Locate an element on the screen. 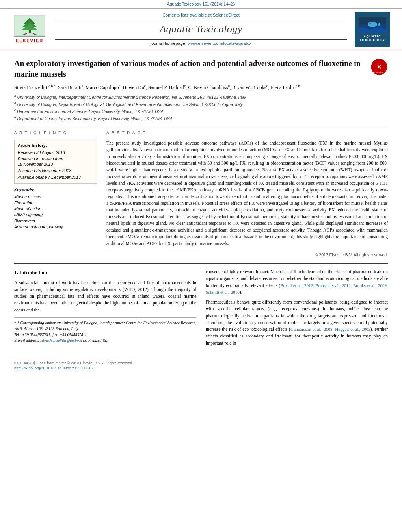 The height and width of the screenshot is (532, 402). affiliations: a University of Bologna, Interdepartment… is located at coordinates (201, 108).